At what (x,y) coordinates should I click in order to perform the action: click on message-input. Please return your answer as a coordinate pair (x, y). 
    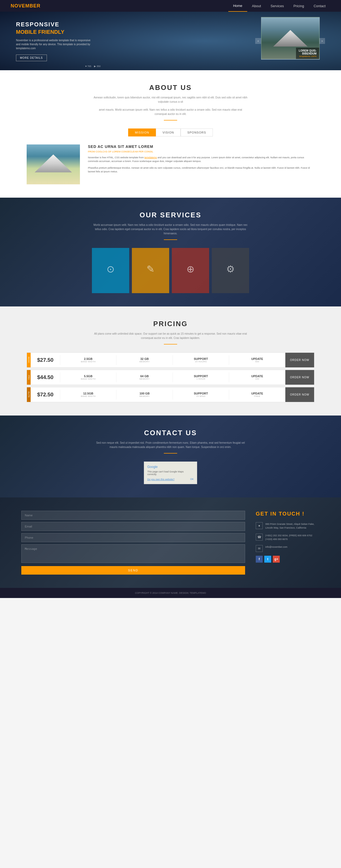
    Looking at the image, I should click on (133, 553).